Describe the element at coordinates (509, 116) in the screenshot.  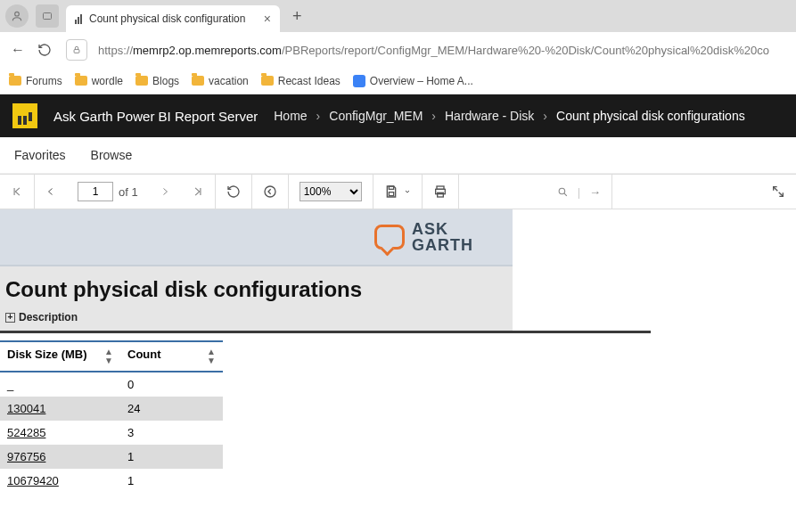
I see `breadcrumb: Home › ConfigMgr_MEM › Hardware - Disk ›…` at that location.